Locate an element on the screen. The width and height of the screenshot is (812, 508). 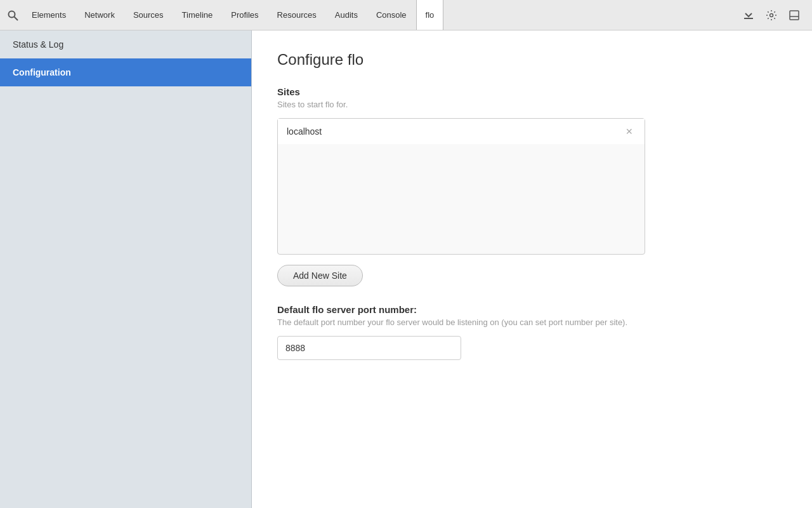
gear-icon is located at coordinates (771, 15).